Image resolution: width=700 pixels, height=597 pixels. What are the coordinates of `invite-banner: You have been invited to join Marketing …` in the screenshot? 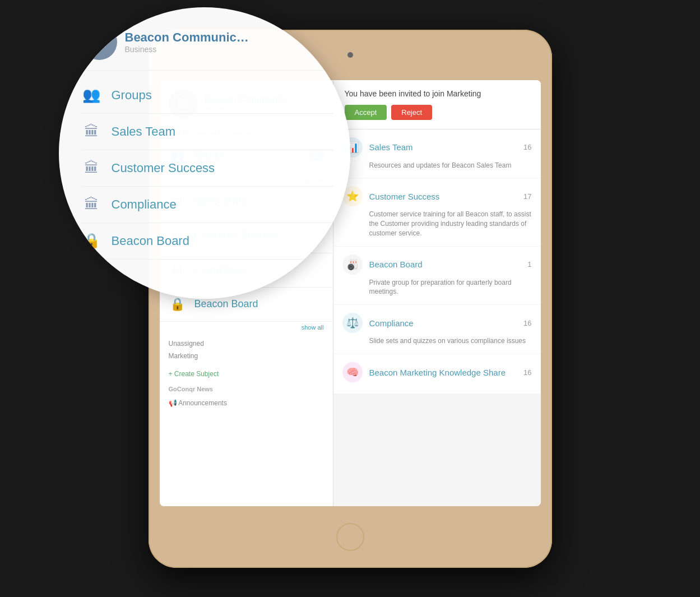 It's located at (437, 105).